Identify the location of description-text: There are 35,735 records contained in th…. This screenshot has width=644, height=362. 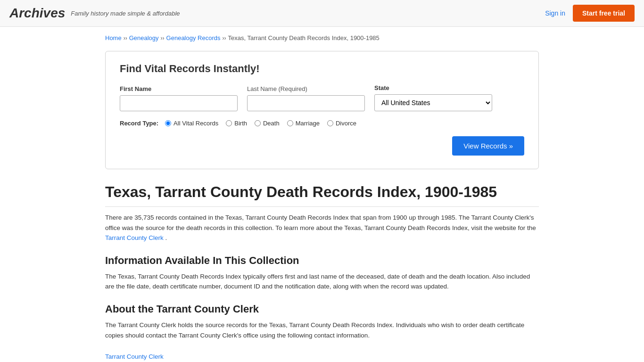
(321, 222).